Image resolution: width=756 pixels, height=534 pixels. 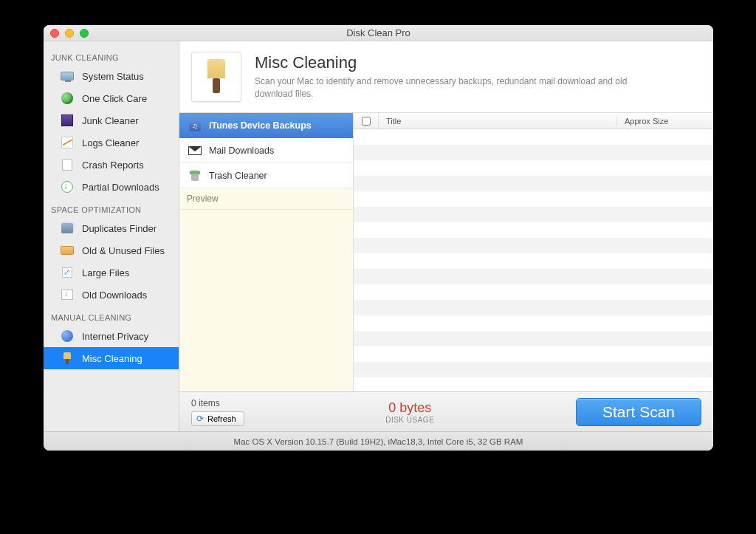 What do you see at coordinates (241, 151) in the screenshot?
I see `category-label: Mail Downloads` at bounding box center [241, 151].